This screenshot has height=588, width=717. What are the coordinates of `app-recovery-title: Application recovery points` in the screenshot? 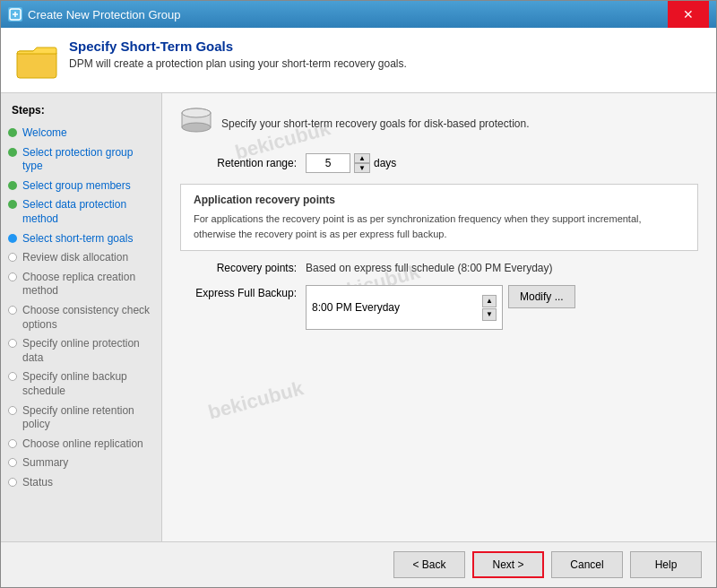 It's located at (439, 200).